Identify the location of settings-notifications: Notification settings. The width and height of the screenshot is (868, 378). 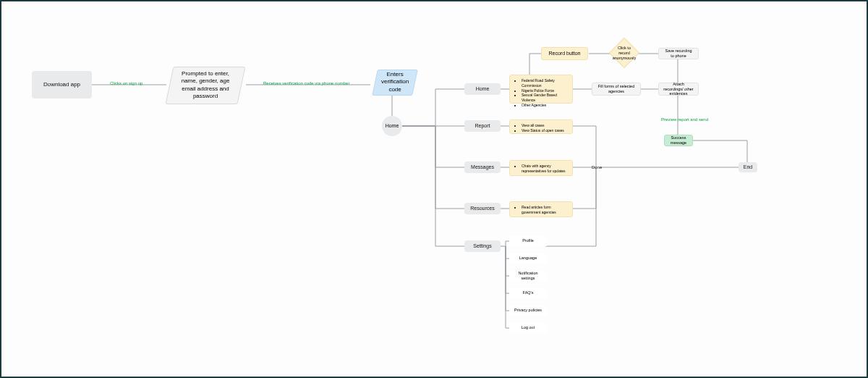
(528, 276).